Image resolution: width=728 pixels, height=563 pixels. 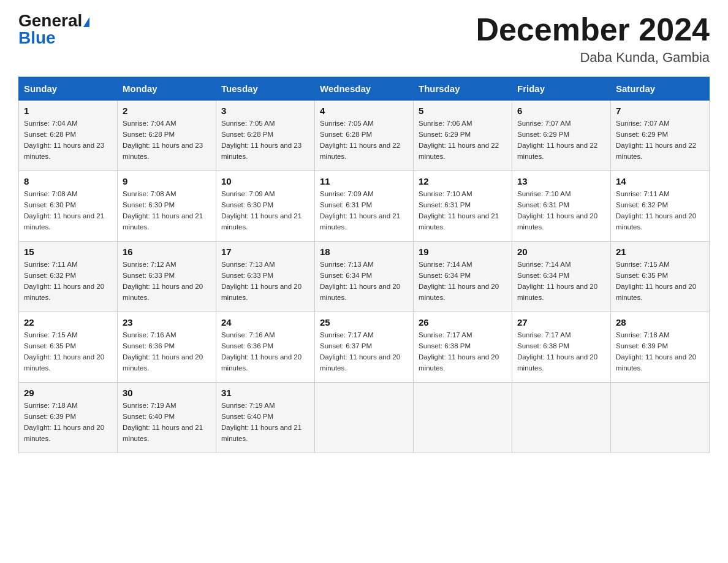 What do you see at coordinates (69, 418) in the screenshot?
I see `calendar-cell: 29 Sunrise: 7:18 AMSunset: 6:39 PMDaylig…` at bounding box center [69, 418].